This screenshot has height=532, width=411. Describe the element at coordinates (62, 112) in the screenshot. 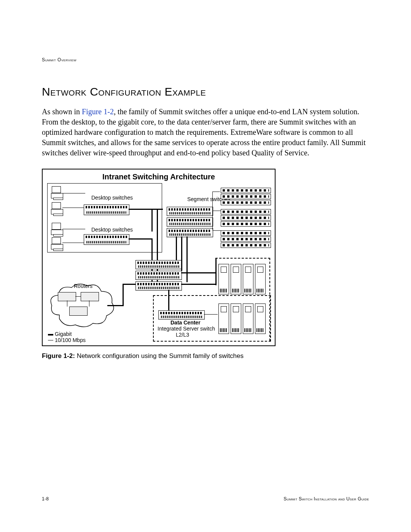

I see `para-lead: As shown in` at that location.